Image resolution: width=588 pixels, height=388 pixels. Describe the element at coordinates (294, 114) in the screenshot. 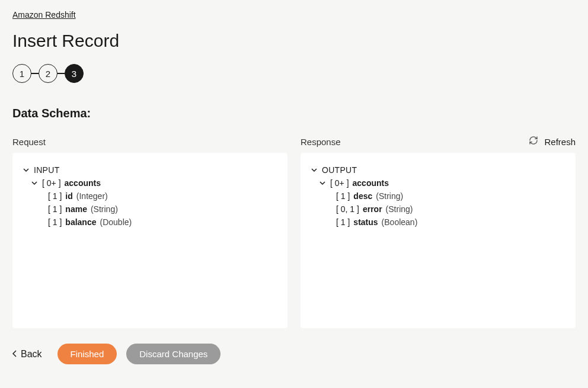

I see `section-heading: Data Schema:` at that location.